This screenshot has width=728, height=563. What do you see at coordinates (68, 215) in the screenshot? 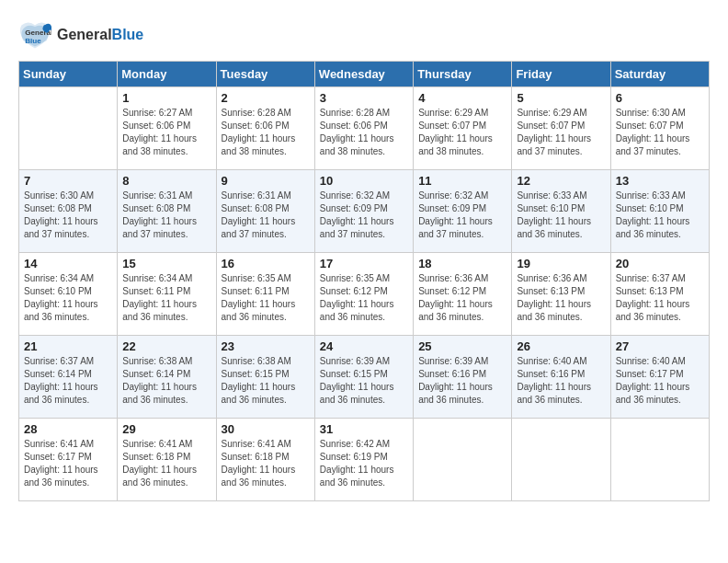
I see `day-info: Sunrise: 6:30 AMSunset: 6:08 PMDaylight:…` at bounding box center [68, 215].